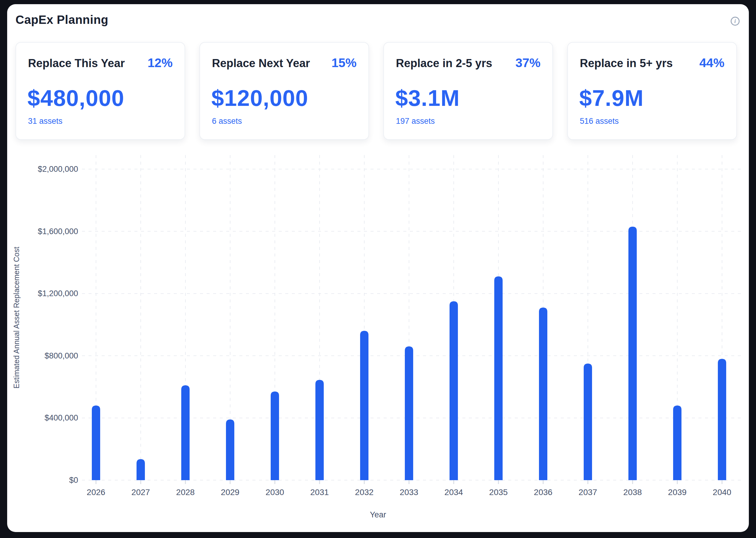  What do you see at coordinates (588, 492) in the screenshot?
I see `x-tick-label-2037: 2037` at bounding box center [588, 492].